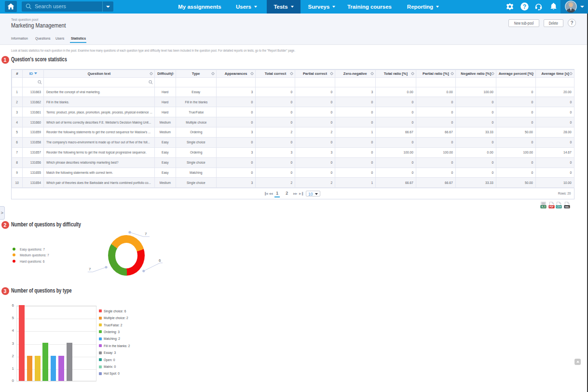  What do you see at coordinates (543, 207) in the screenshot?
I see `svg-text: XLS` at bounding box center [543, 207].